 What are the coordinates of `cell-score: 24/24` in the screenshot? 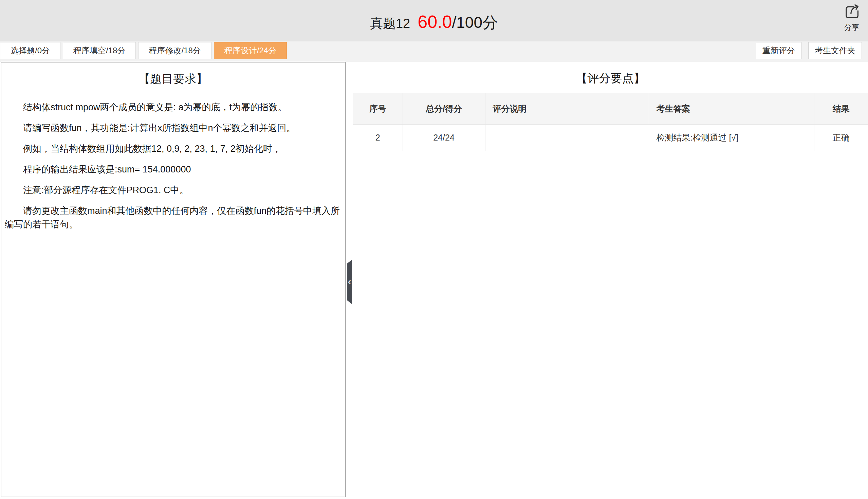 It's located at (444, 138).